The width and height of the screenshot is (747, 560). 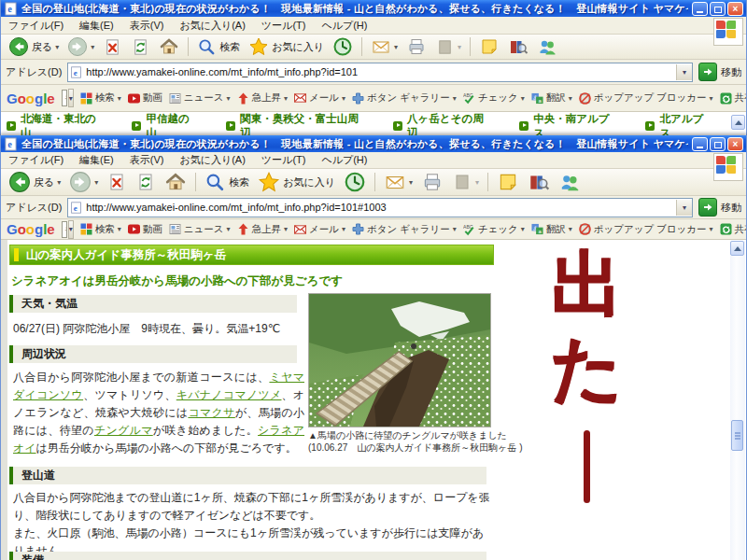 I want to click on edit-icon, so click(x=444, y=47).